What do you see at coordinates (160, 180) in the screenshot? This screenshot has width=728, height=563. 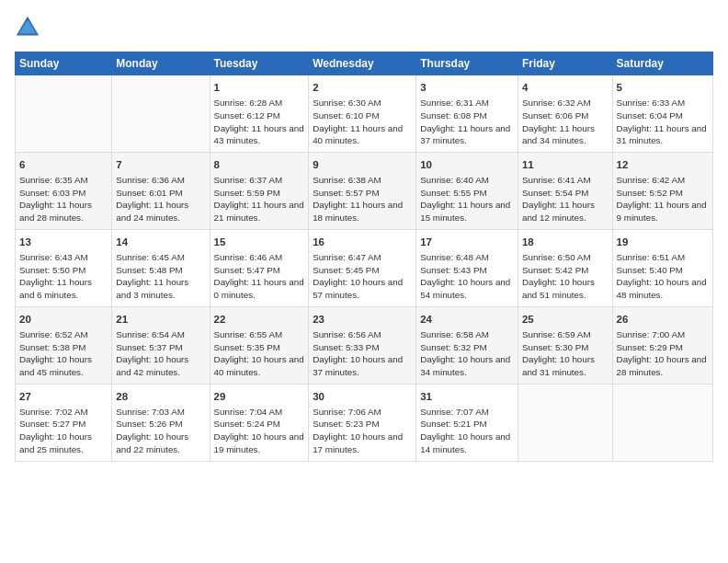 I see `day-info-line: Sunrise: 6:36 AM` at bounding box center [160, 180].